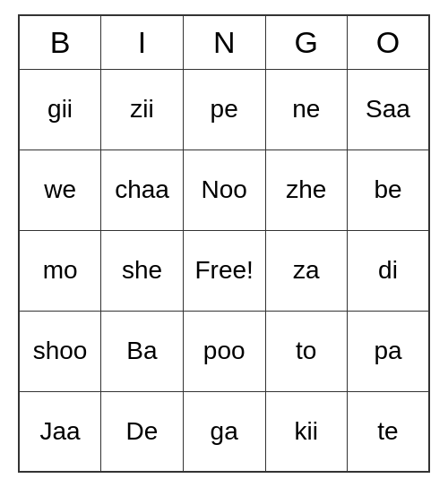  I want to click on cell-r2-c0: mo, so click(60, 270).